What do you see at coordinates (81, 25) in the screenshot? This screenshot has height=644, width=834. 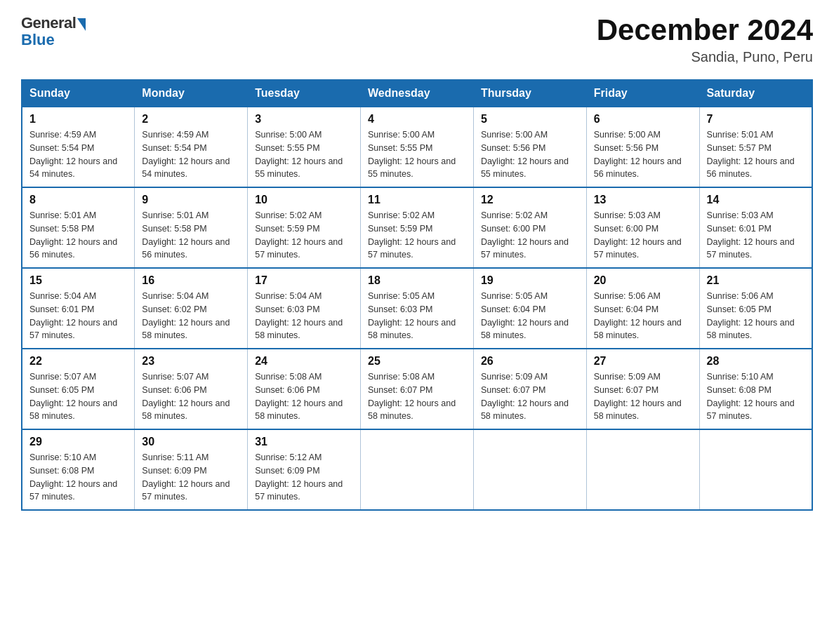 I see `logo-arrow-icon` at bounding box center [81, 25].